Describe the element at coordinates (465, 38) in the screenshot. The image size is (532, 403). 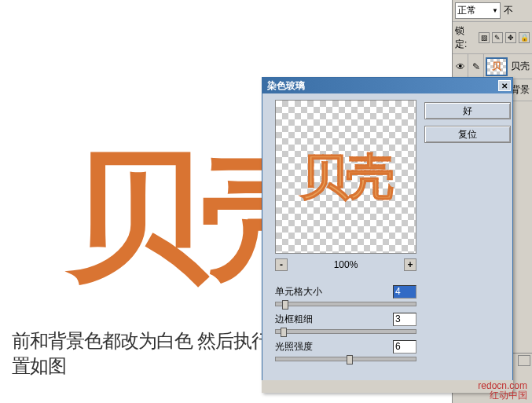
I see `lock-label: 锁定:` at that location.